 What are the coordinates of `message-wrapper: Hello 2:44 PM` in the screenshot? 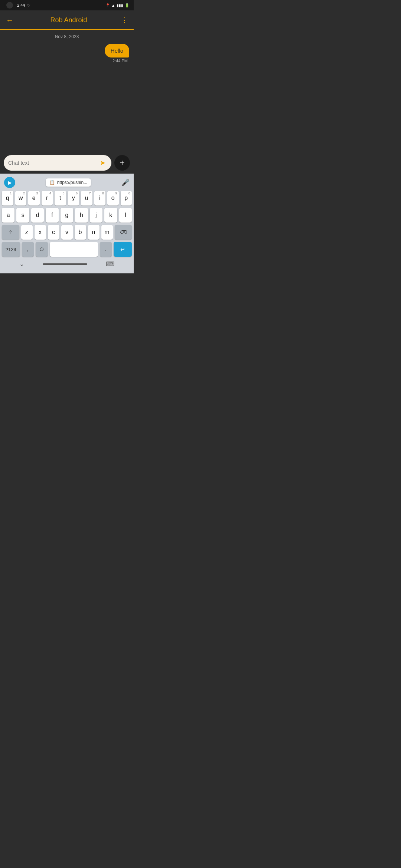 It's located at (67, 53).